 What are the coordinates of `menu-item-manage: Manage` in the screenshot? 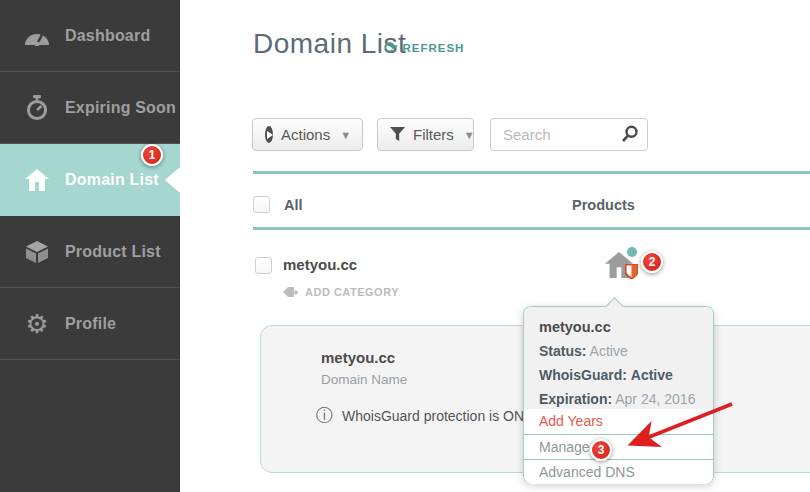 It's located at (618, 446).